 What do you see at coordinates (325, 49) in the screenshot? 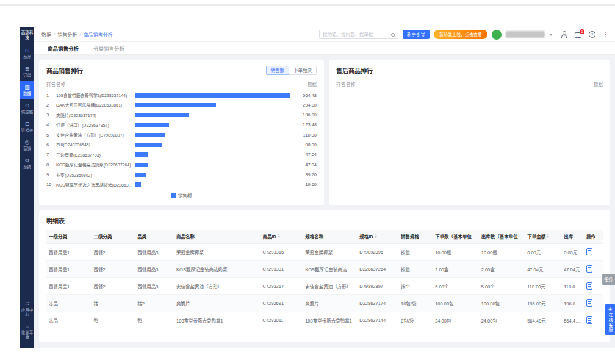
I see `tabbar: 商品销售分析分类销售分析` at bounding box center [325, 49].